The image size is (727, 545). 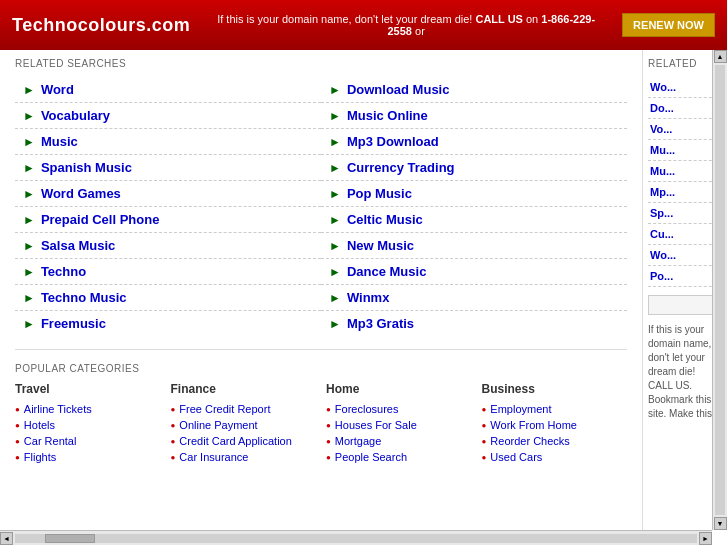 I want to click on link-item: ►Winmx, so click(x=474, y=298).